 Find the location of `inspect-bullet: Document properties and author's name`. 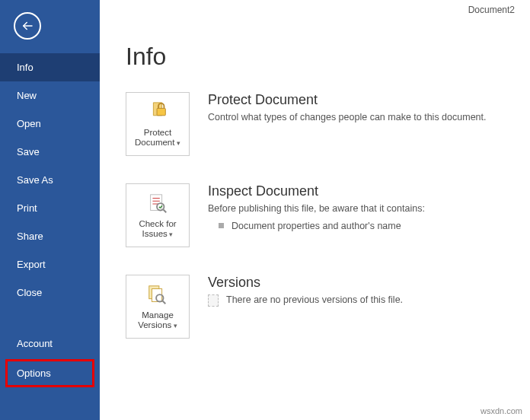

inspect-bullet: Document properties and author's name is located at coordinates (321, 226).